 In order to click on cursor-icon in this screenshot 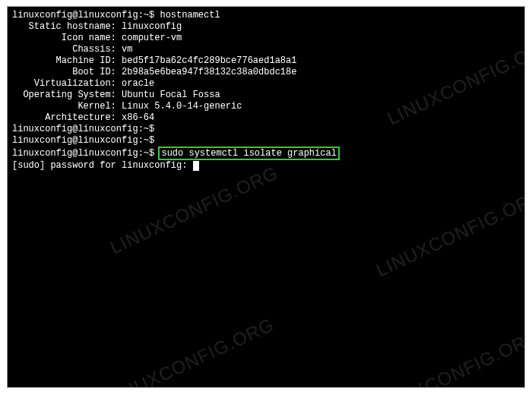, I will do `click(196, 165)`.